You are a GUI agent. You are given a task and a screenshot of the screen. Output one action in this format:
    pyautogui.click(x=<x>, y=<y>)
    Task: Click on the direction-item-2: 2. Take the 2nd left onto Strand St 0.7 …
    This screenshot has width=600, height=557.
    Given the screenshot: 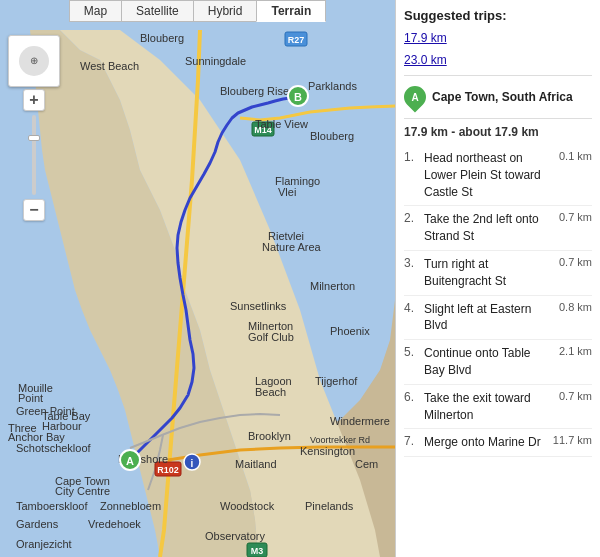 What is the action you would take?
    pyautogui.click(x=498, y=228)
    